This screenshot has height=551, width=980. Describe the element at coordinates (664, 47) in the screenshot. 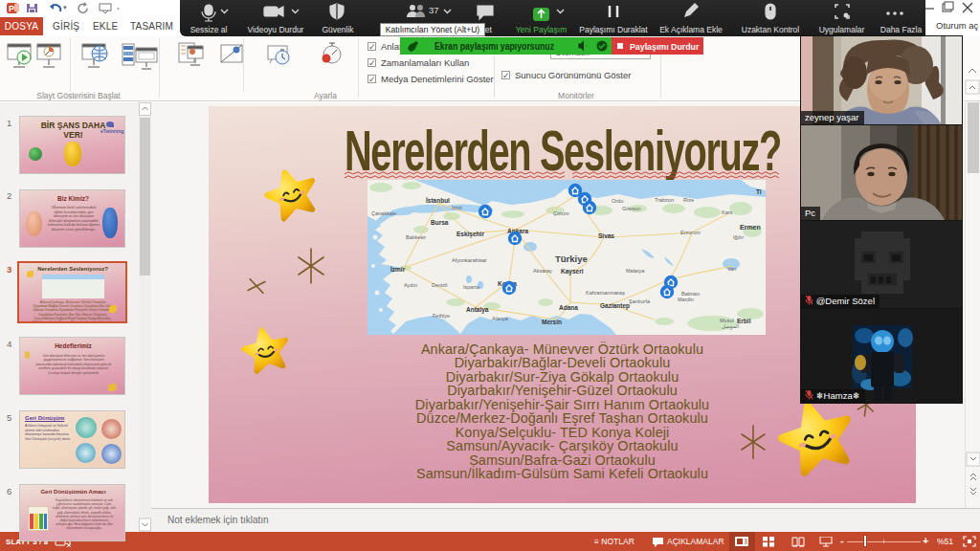

I see `svg-text: Paylaşımı Durdur` at that location.